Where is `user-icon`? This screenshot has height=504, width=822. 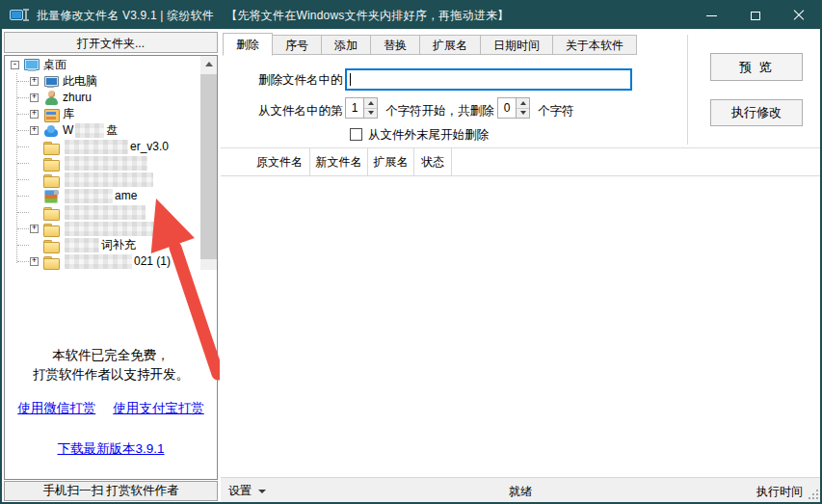 user-icon is located at coordinates (52, 98).